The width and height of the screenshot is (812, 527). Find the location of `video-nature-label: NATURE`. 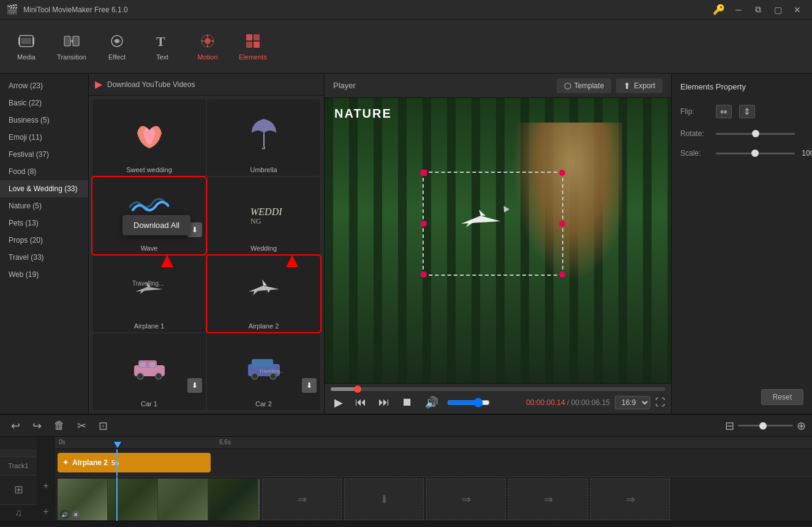

video-nature-label: NATURE is located at coordinates (363, 114).